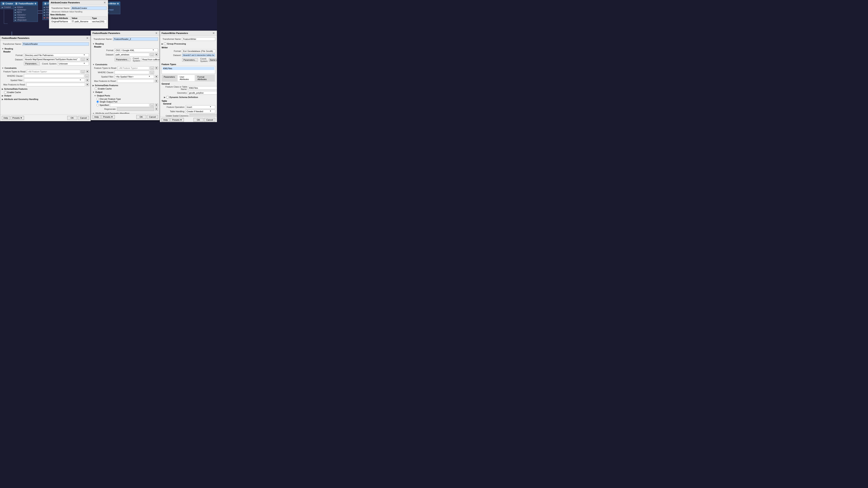  What do you see at coordinates (134, 77) in the screenshot?
I see `fr2-spatial-select: <No Spatial Filter>` at bounding box center [134, 77].